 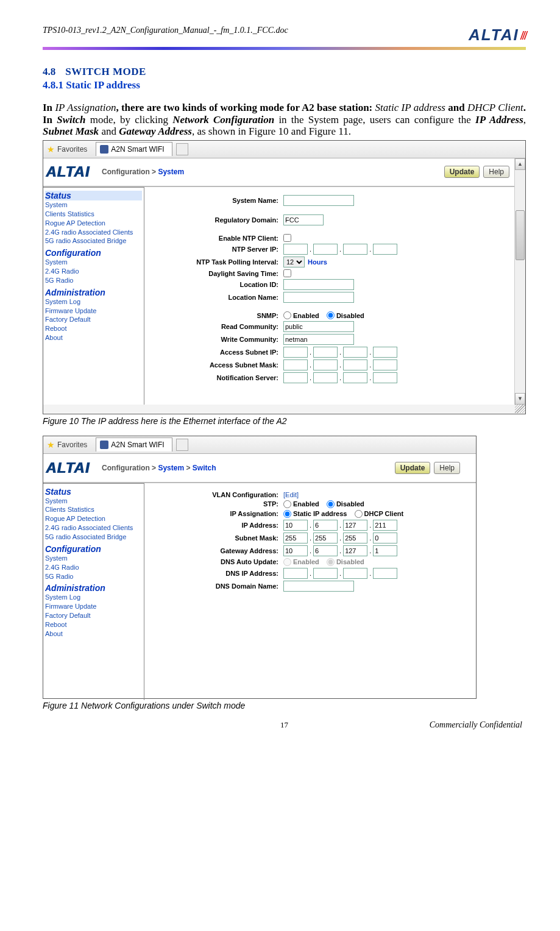 I want to click on write-community-input, so click(x=319, y=339).